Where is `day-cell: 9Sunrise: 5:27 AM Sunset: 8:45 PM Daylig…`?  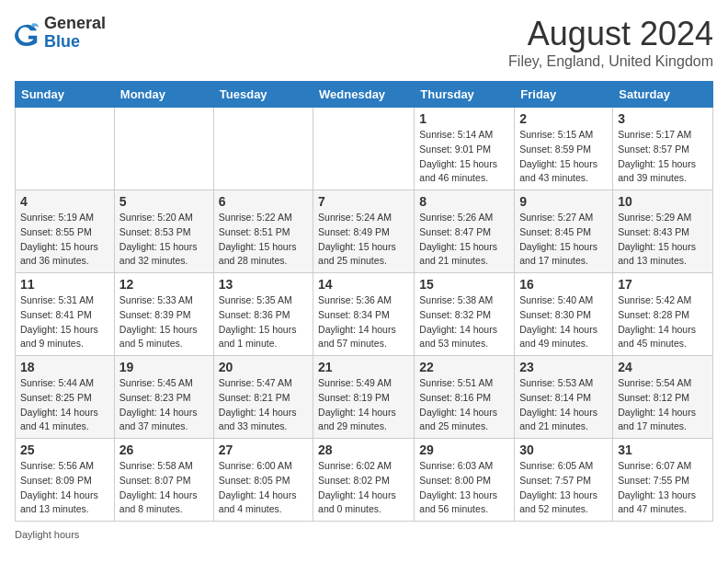 day-cell: 9Sunrise: 5:27 AM Sunset: 8:45 PM Daylig… is located at coordinates (564, 232).